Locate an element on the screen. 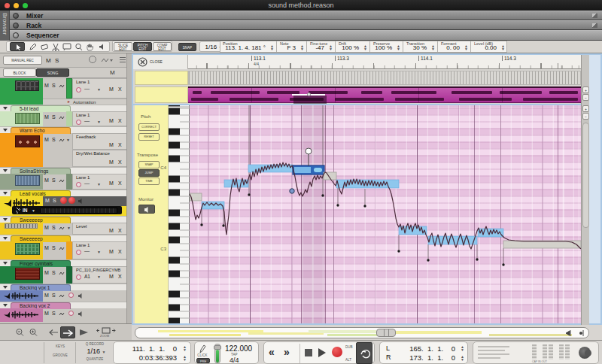  rack-bar: Rack is located at coordinates (306, 26).